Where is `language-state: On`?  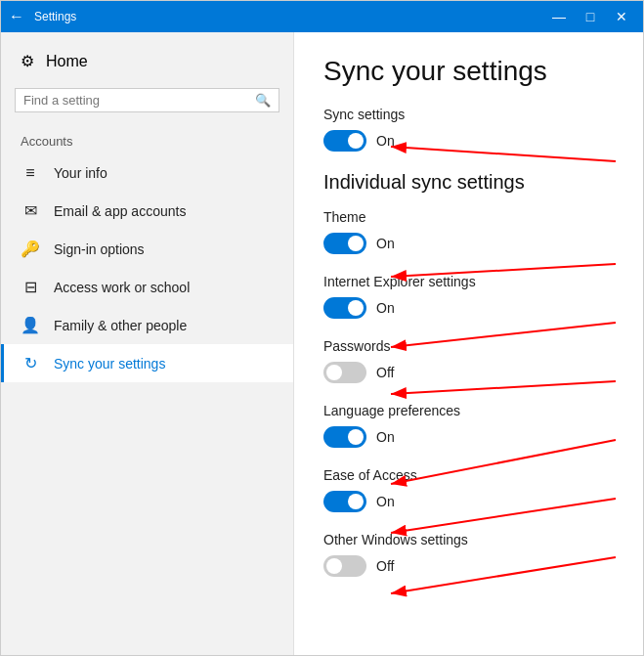
language-state: On is located at coordinates (385, 437).